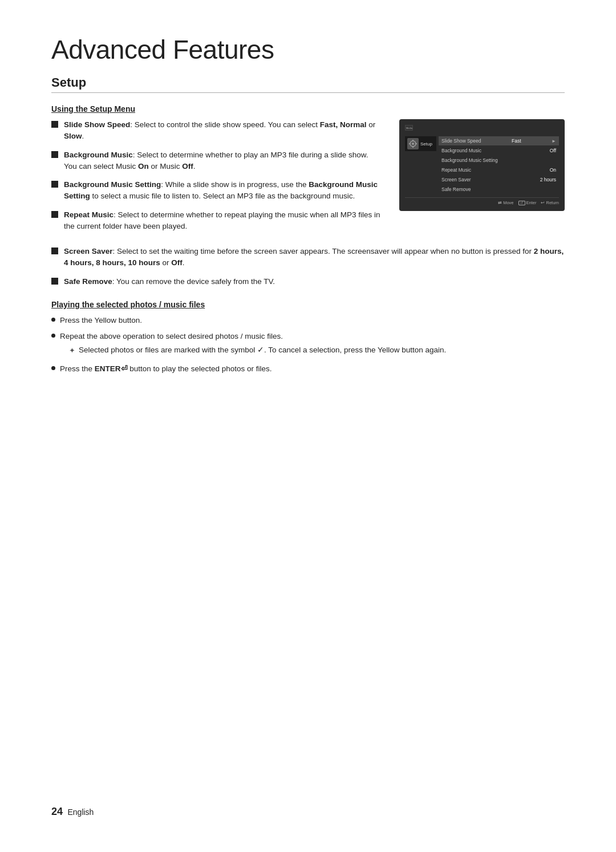 The image size is (616, 852). Describe the element at coordinates (500, 203) in the screenshot. I see `move-icon: ⇄` at that location.